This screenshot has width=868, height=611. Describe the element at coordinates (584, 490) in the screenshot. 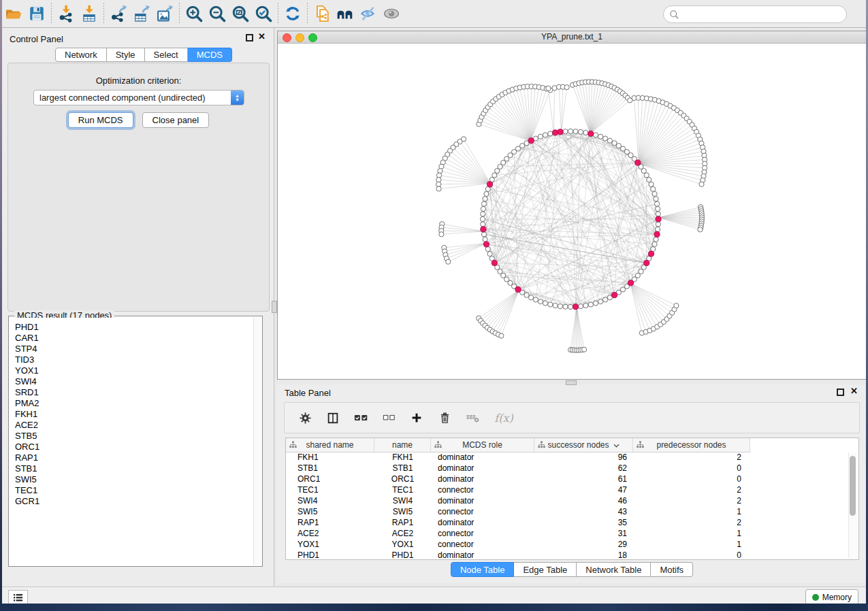

I see `cell-succ: 47` at that location.